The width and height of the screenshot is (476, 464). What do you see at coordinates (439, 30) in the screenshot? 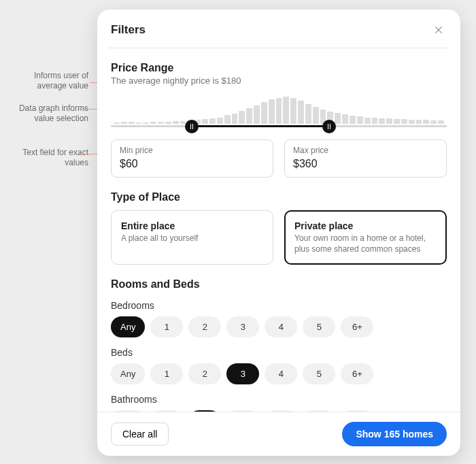
I see `close-icon` at bounding box center [439, 30].